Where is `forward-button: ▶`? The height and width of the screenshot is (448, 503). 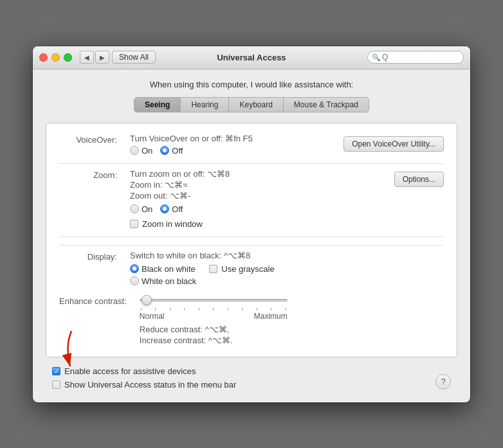
forward-button: ▶ is located at coordinates (102, 57).